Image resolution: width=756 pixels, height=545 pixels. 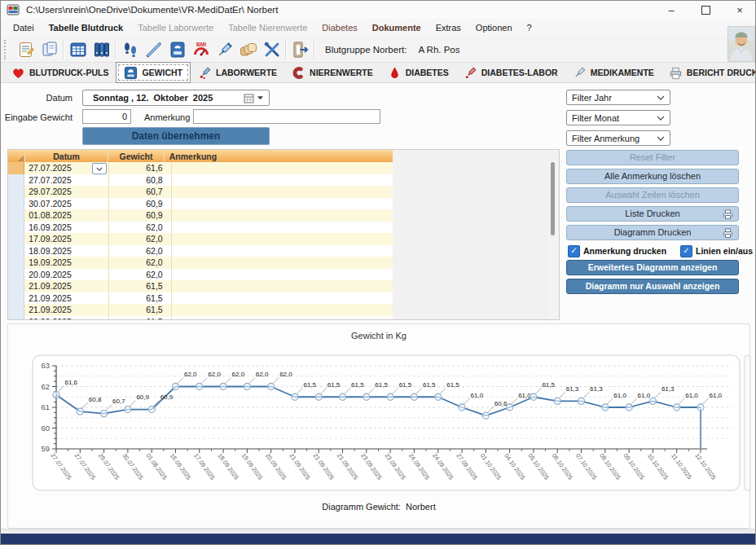 I want to click on table-row: 23.09.202561,5, so click(x=200, y=319).